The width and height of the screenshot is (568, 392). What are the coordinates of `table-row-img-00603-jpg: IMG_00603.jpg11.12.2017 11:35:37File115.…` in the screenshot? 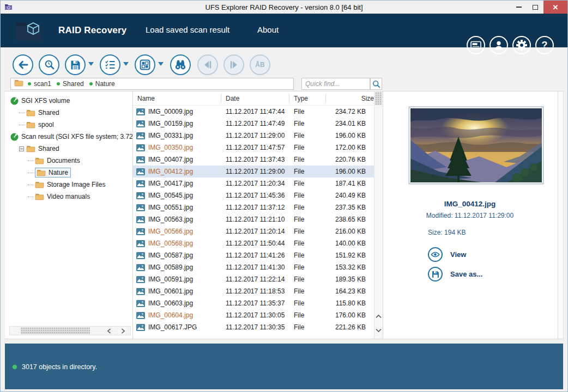 It's located at (254, 303).